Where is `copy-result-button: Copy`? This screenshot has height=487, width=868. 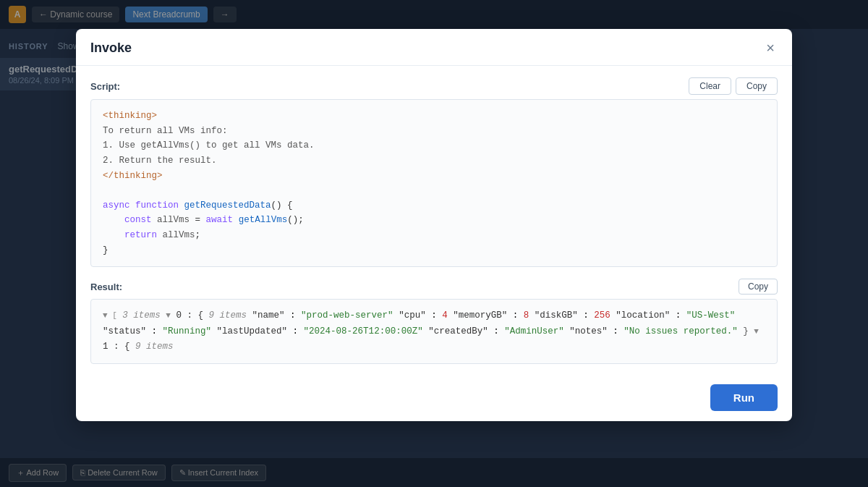 copy-result-button: Copy is located at coordinates (758, 287).